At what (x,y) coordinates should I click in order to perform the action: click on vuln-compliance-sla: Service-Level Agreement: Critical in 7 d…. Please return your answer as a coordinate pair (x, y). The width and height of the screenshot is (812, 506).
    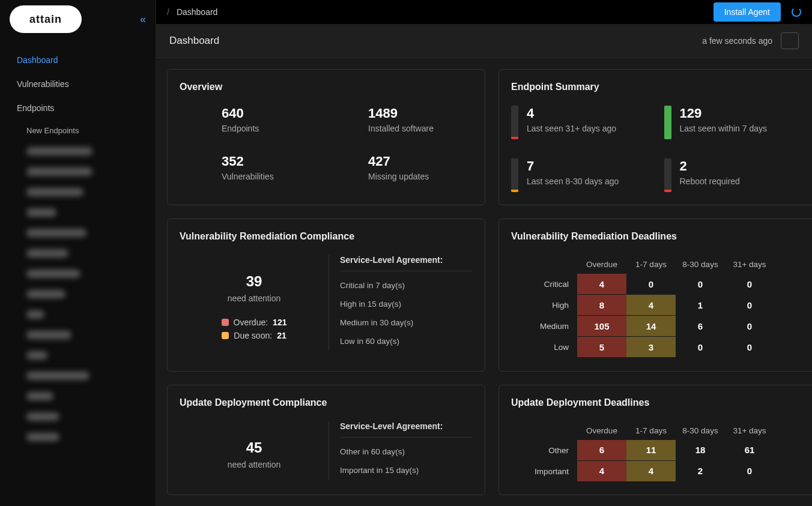
    Looking at the image, I should click on (401, 303).